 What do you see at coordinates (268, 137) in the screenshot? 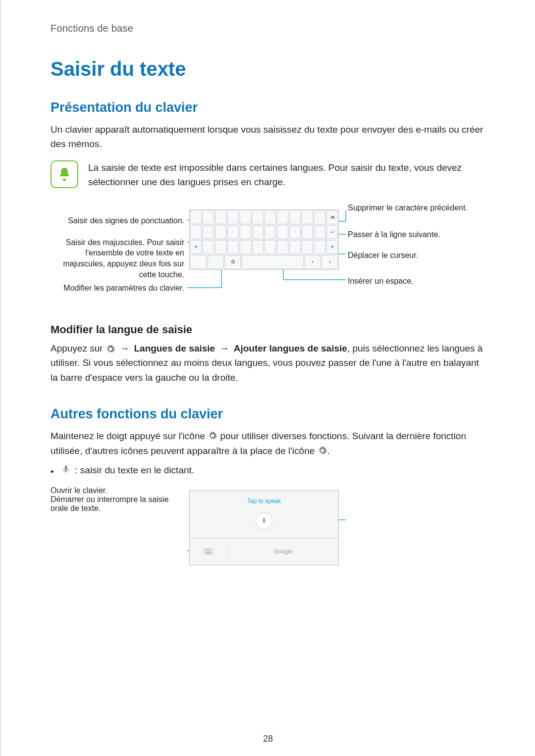
I see `section1-intro: Un clavier apparaît automatiquement lors…` at bounding box center [268, 137].